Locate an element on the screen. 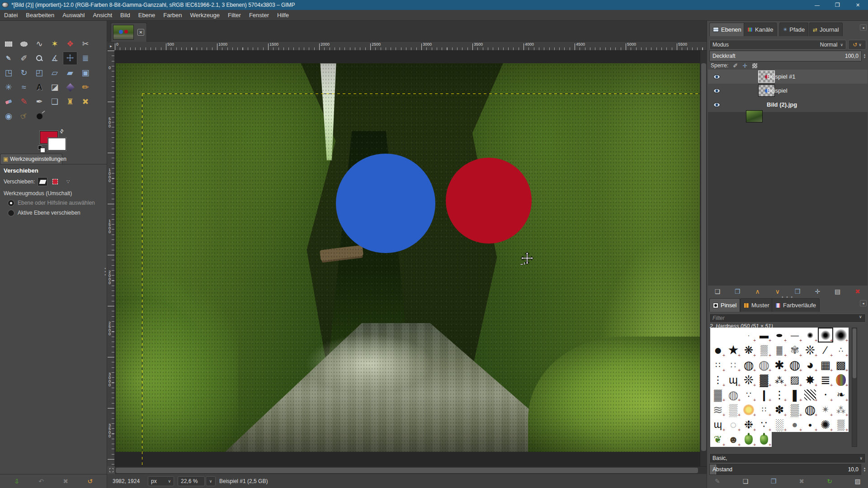  radio-move-active-layer: Aktive Ebene verschieben is located at coordinates (44, 213).